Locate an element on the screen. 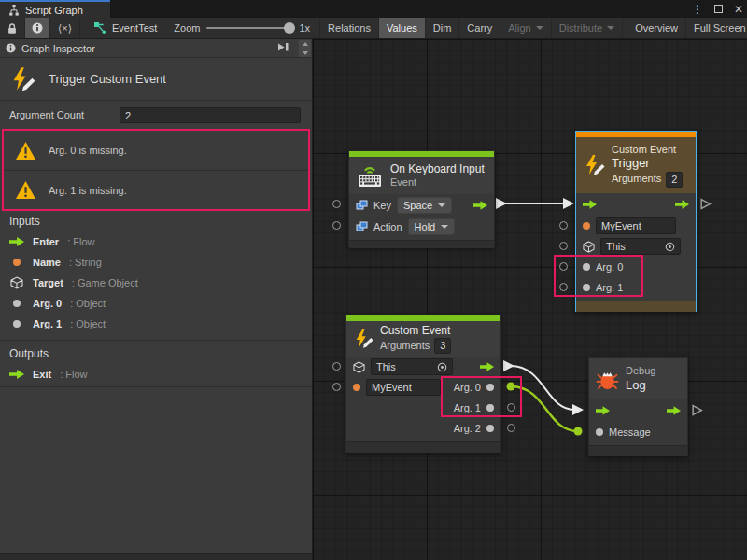 Image resolution: width=747 pixels, height=560 pixels. zoom-slider is located at coordinates (249, 28).